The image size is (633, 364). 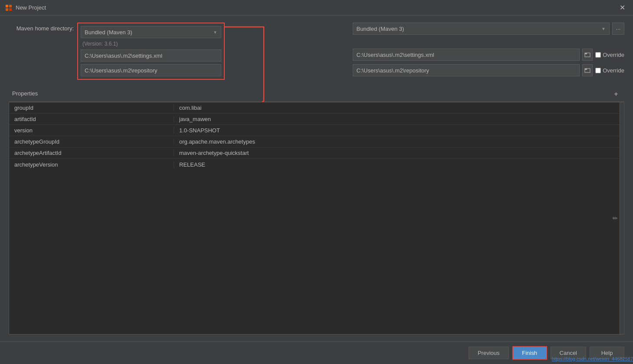 I want to click on local-repo-override: Override, so click(x=610, y=70).